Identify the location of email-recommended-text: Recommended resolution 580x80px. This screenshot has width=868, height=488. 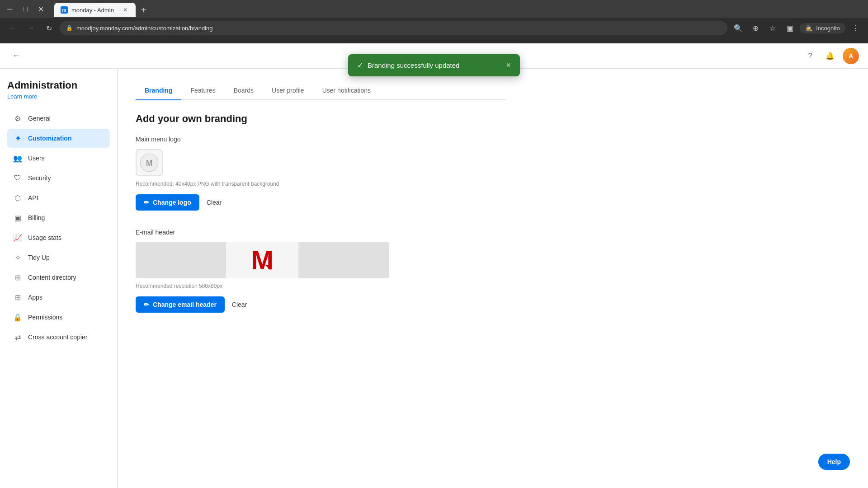
(321, 286).